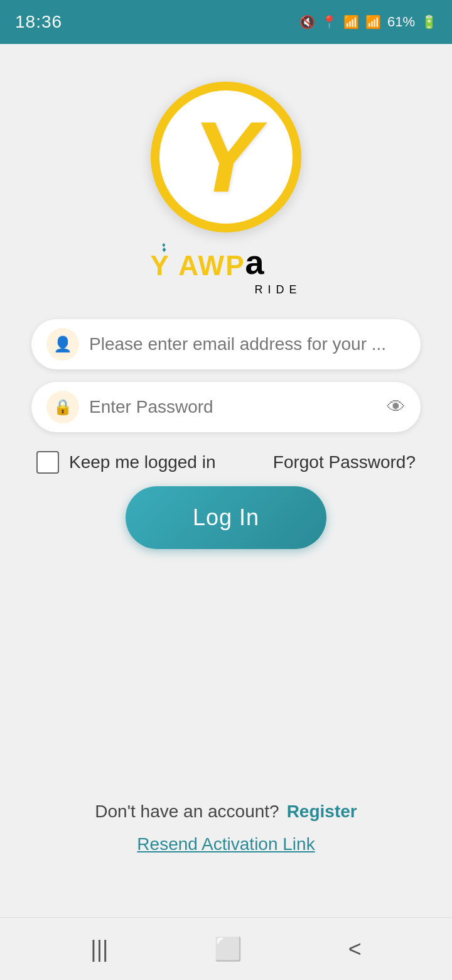  I want to click on email-input-wrapper: 👤, so click(226, 344).